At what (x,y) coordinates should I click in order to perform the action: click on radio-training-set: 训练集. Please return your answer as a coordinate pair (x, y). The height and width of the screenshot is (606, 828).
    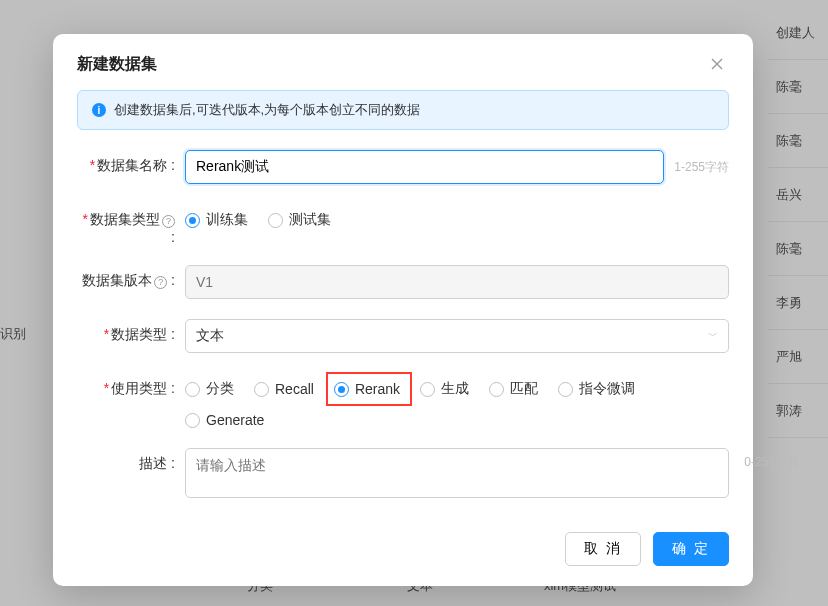
    Looking at the image, I should click on (216, 220).